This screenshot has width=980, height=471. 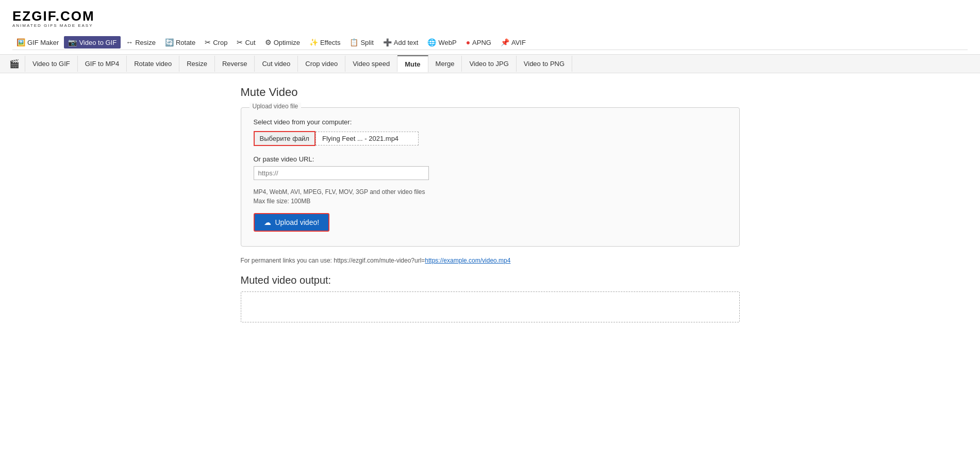 I want to click on upload-button: ☁ Upload video!, so click(x=292, y=222).